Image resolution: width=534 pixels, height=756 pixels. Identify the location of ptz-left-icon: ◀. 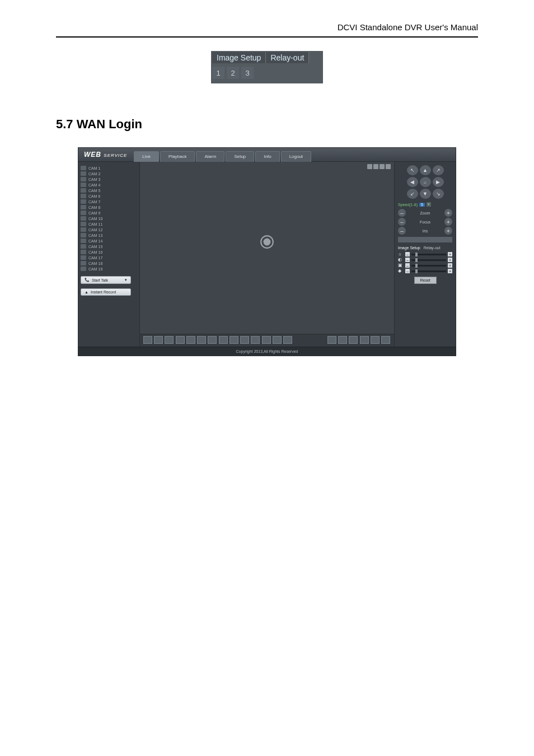
(413, 182).